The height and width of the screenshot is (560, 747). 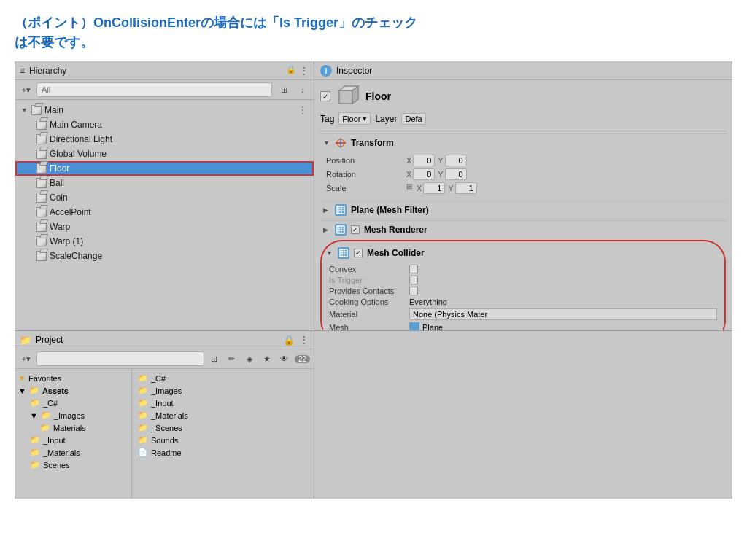 I want to click on transform-header: ▼ Transform, so click(x=523, y=143).